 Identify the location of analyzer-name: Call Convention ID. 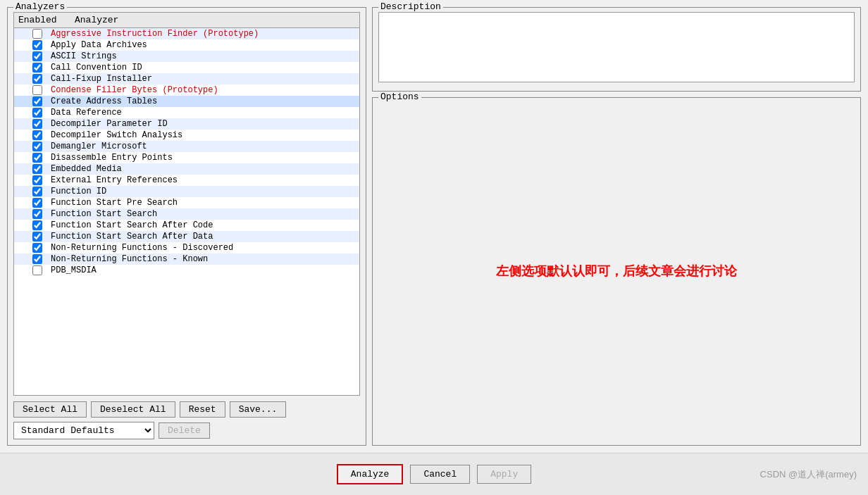
(97, 68).